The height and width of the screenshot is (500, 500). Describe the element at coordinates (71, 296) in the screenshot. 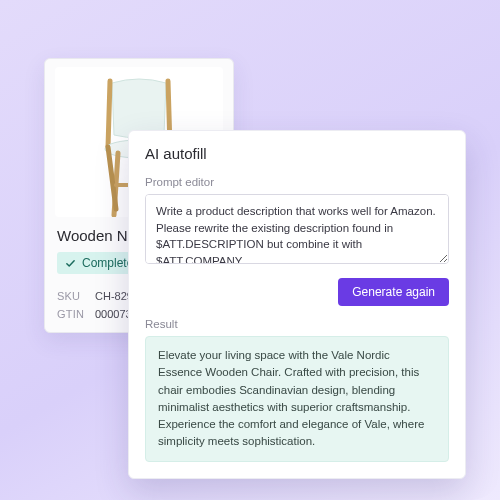

I see `sku-label: SKU` at that location.